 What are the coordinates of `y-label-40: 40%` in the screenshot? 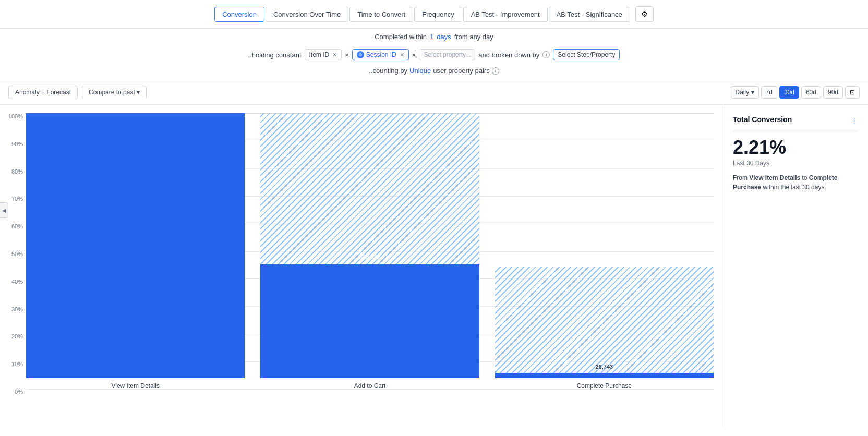 It's located at (14, 282).